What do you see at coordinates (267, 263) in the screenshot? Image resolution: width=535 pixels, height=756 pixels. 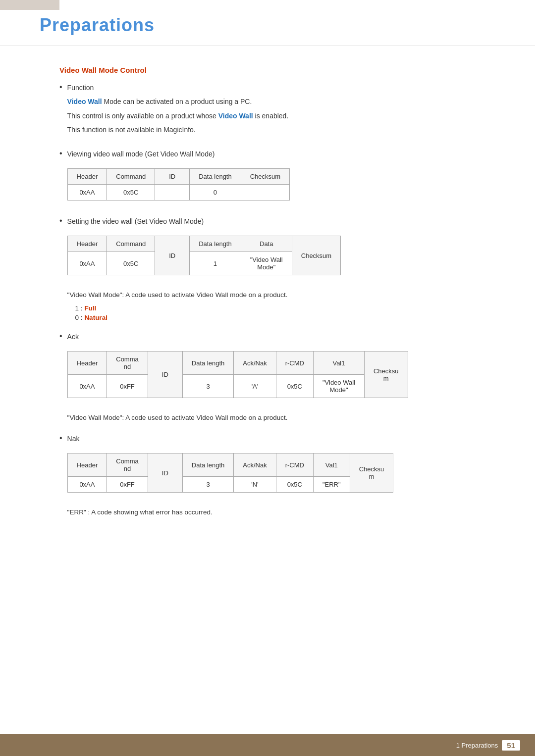 I see `td-data-2: "Video WallMode"` at bounding box center [267, 263].